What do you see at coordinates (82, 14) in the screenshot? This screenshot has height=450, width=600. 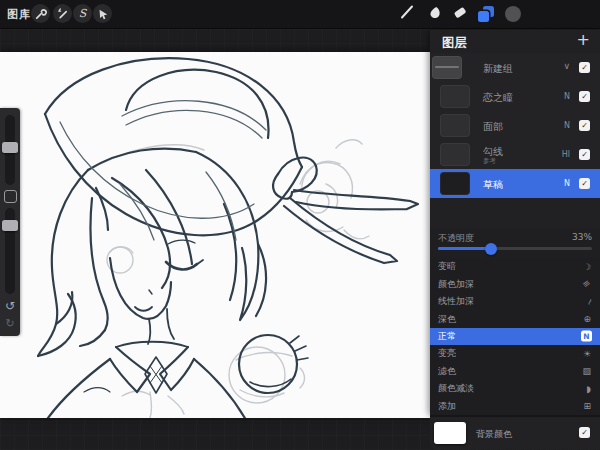 I see `selection-button: S` at bounding box center [82, 14].